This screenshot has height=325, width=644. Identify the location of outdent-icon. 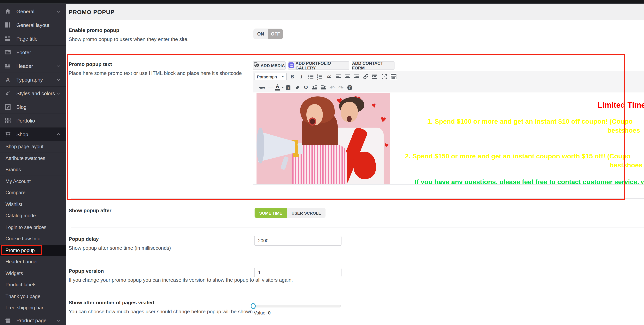
(314, 88).